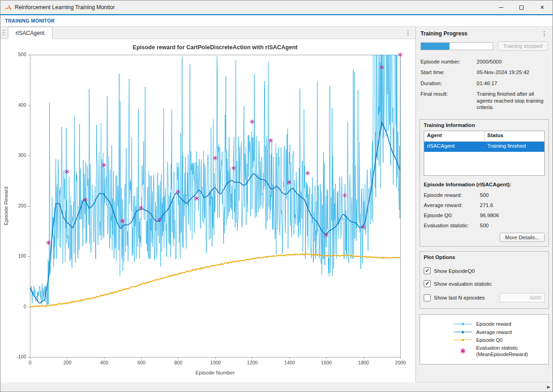 This screenshot has width=553, height=392. What do you see at coordinates (484, 215) in the screenshot?
I see `field-episode-q0: Episode Q0: 96.9806` at bounding box center [484, 215].